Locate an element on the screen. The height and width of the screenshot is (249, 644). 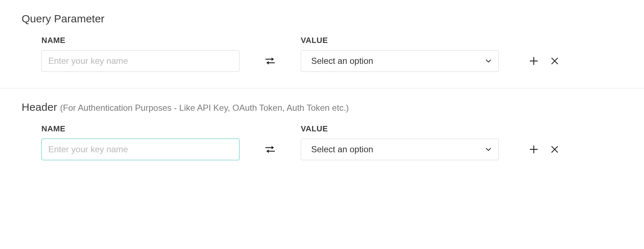
section-title-query: Query Parameter is located at coordinates (322, 19).